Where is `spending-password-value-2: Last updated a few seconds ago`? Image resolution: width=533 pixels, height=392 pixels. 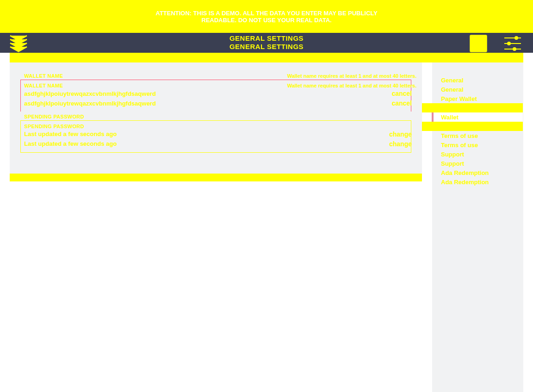 spending-password-value-2: Last updated a few seconds ago is located at coordinates (70, 143).